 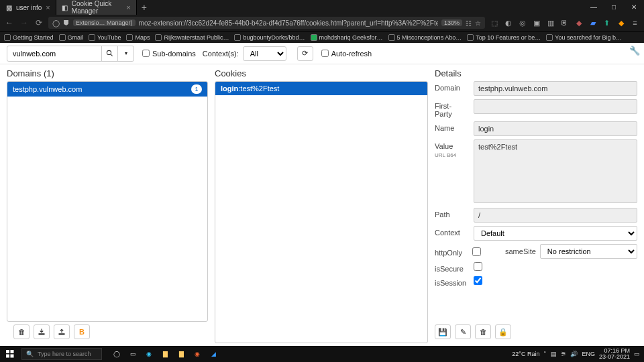 What do you see at coordinates (169, 54) in the screenshot?
I see `subdomains-checkbox: Sub-domains` at bounding box center [169, 54].